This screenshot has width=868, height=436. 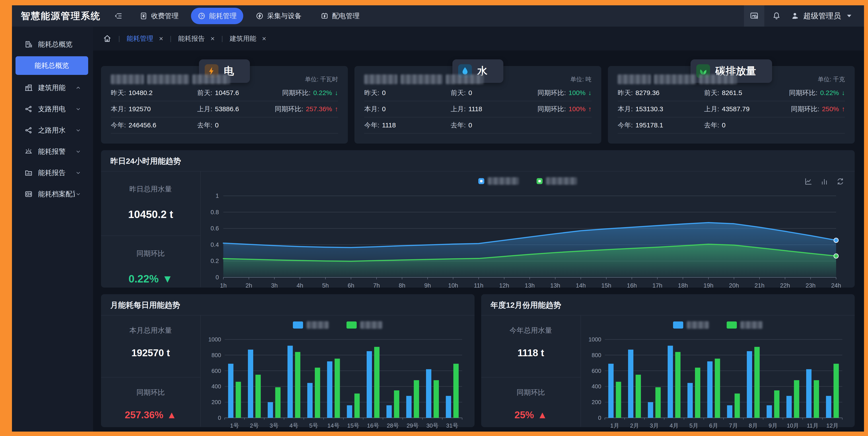 What do you see at coordinates (776, 16) in the screenshot?
I see `bell-icon` at bounding box center [776, 16].